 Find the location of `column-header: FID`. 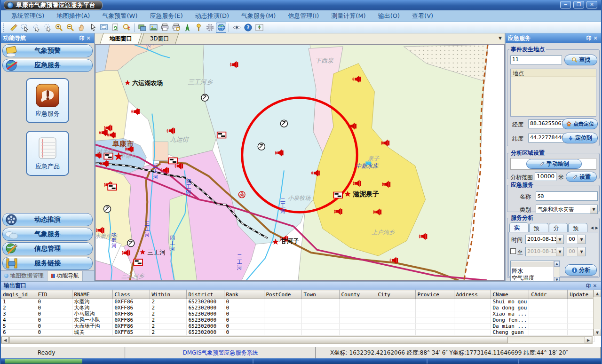

column-header: FID is located at coordinates (54, 294).